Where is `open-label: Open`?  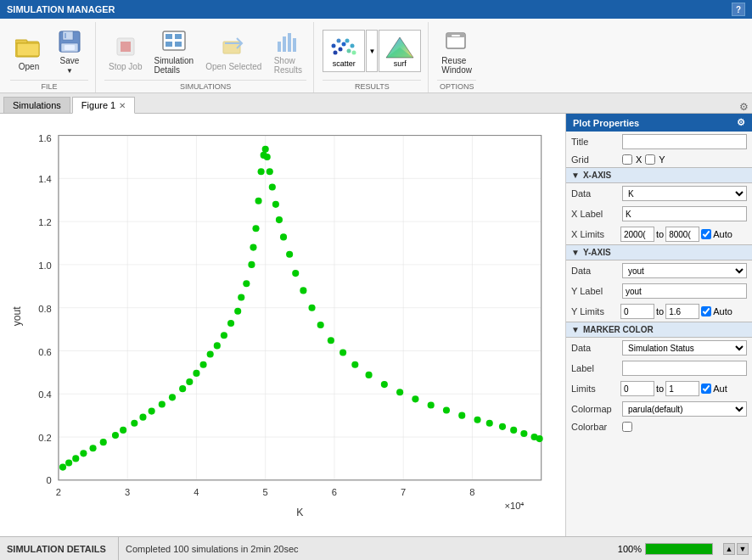
open-label: Open is located at coordinates (29, 66).